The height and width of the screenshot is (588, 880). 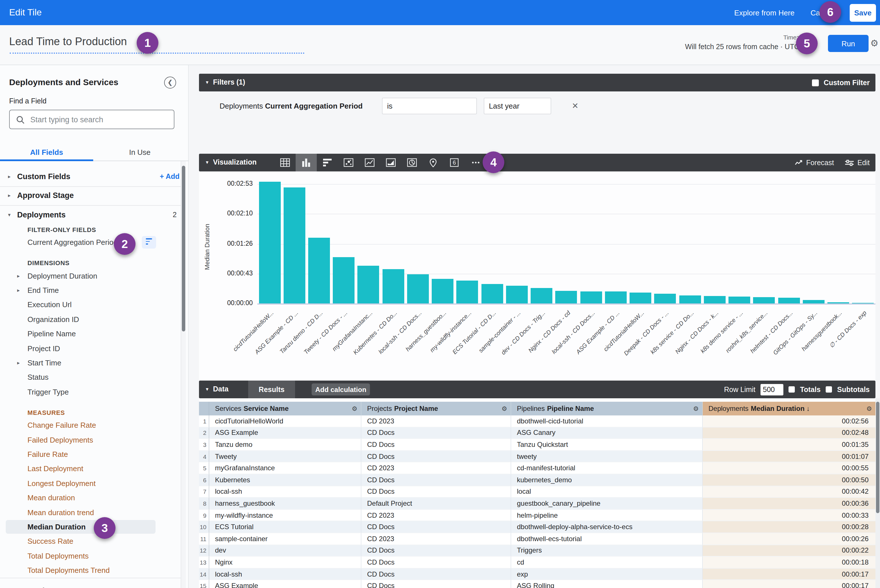 I want to click on sidebar-item-project-id: Project ID, so click(x=91, y=349).